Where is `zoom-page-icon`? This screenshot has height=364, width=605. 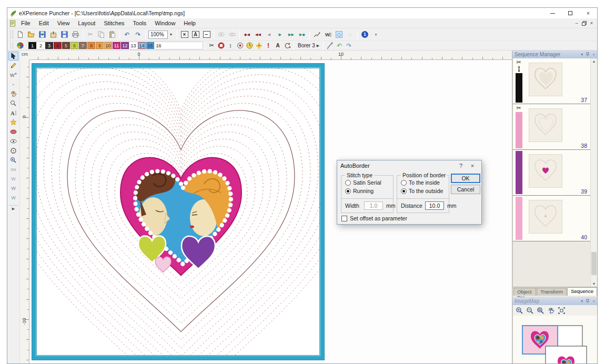 zoom-page-icon is located at coordinates (541, 310).